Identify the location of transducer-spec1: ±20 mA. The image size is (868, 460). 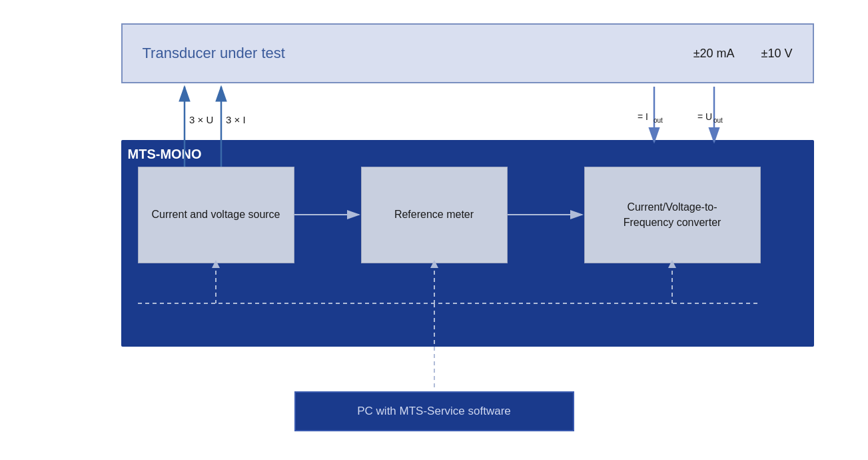
(714, 53).